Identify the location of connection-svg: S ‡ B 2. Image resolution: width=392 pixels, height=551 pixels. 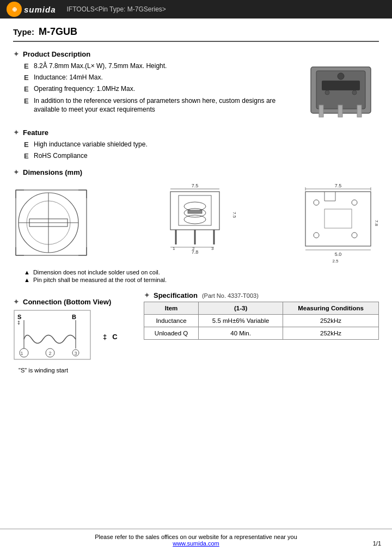
(56, 336).